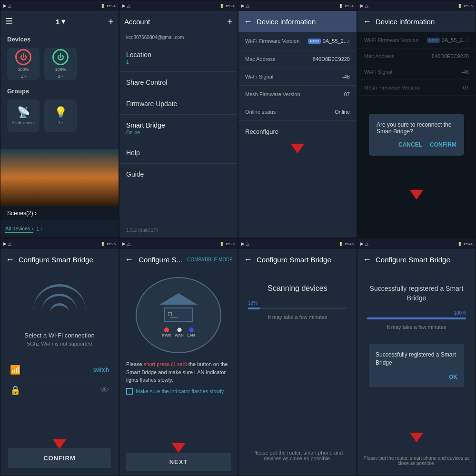 The height and width of the screenshot is (476, 476). Describe the element at coordinates (23, 57) in the screenshot. I see `power-icon-1: ⏻` at that location.